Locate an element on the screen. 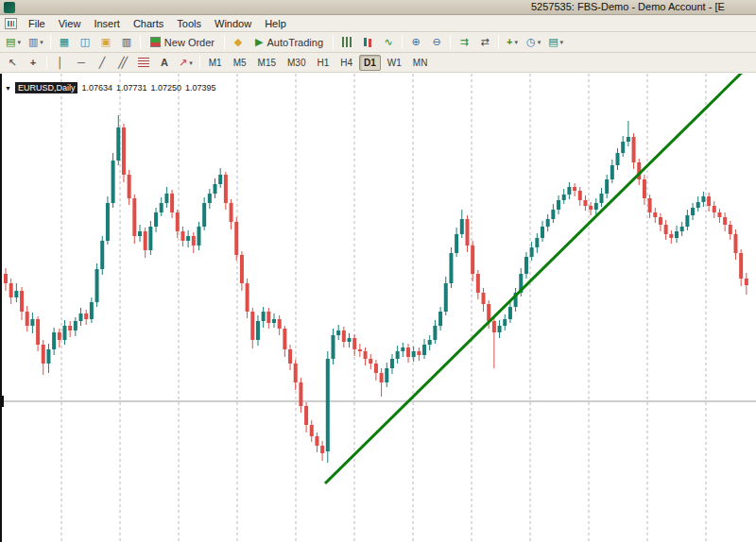 The height and width of the screenshot is (542, 756). timeframe-h4-button: H4 is located at coordinates (346, 62).